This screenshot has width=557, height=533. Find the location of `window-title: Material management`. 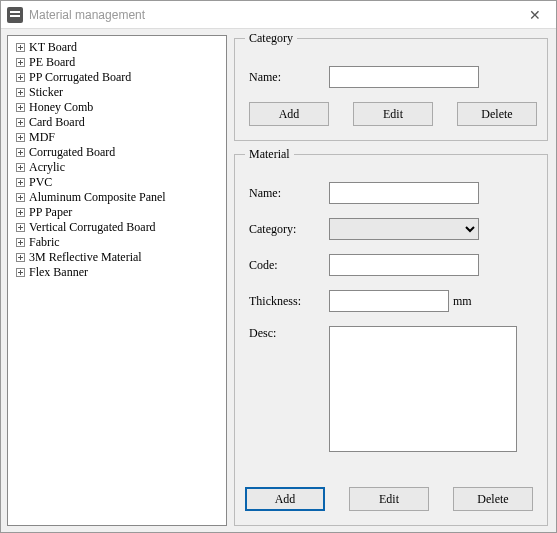

window-title: Material management is located at coordinates (274, 15).